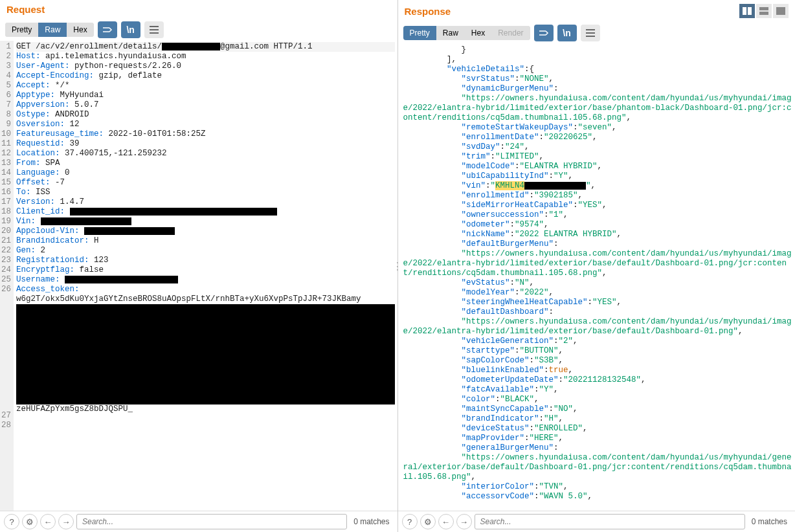 The image size is (795, 532). Describe the element at coordinates (212, 522) in the screenshot. I see `request-search-input` at that location.